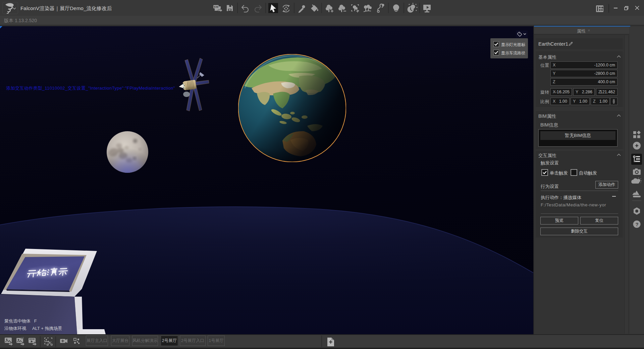  What do you see at coordinates (22, 338) in the screenshot?
I see `svg-text: AI` at bounding box center [22, 338].